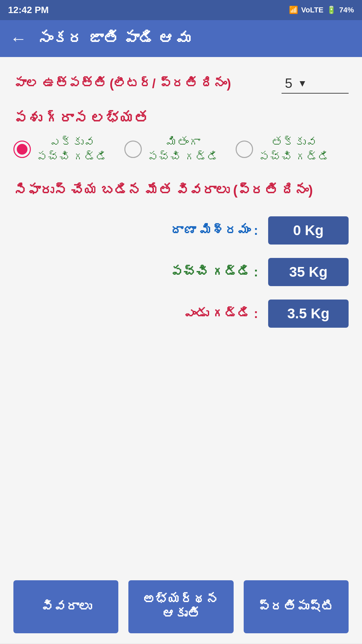 This screenshot has width=362, height=644. What do you see at coordinates (181, 230) in the screenshot?
I see `data-row-dana: దాణా మిశ్రమం : 0 Kg` at bounding box center [181, 230].